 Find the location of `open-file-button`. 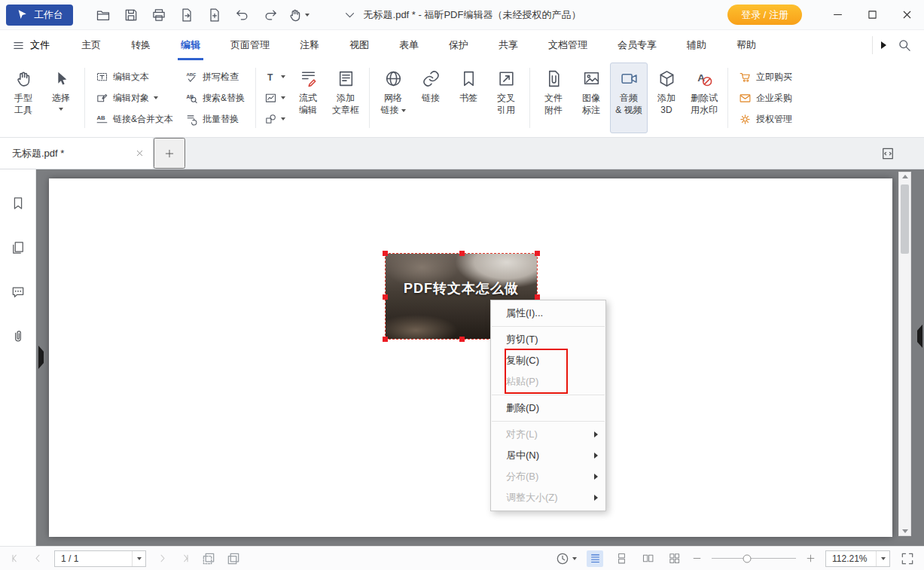

open-file-button is located at coordinates (103, 15).